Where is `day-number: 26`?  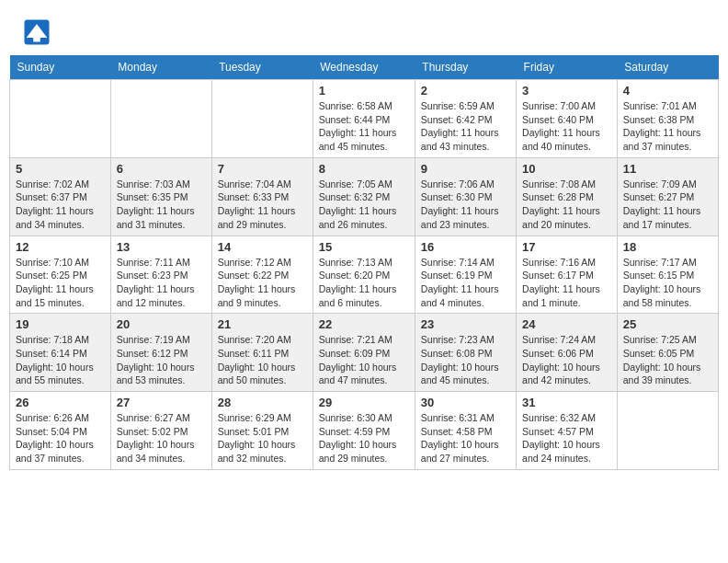 day-number: 26 is located at coordinates (61, 403).